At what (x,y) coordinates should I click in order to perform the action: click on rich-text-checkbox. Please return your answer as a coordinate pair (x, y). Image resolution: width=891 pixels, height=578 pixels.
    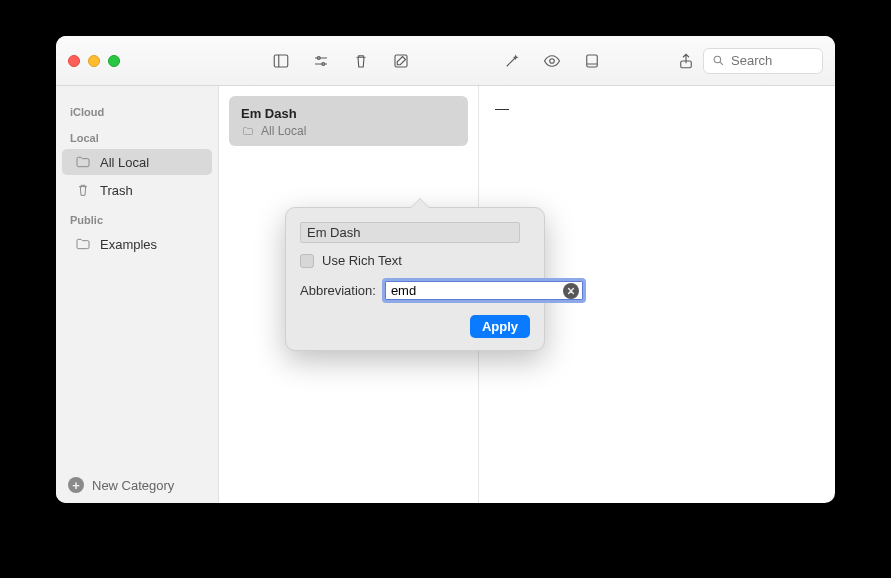
    Looking at the image, I should click on (307, 261).